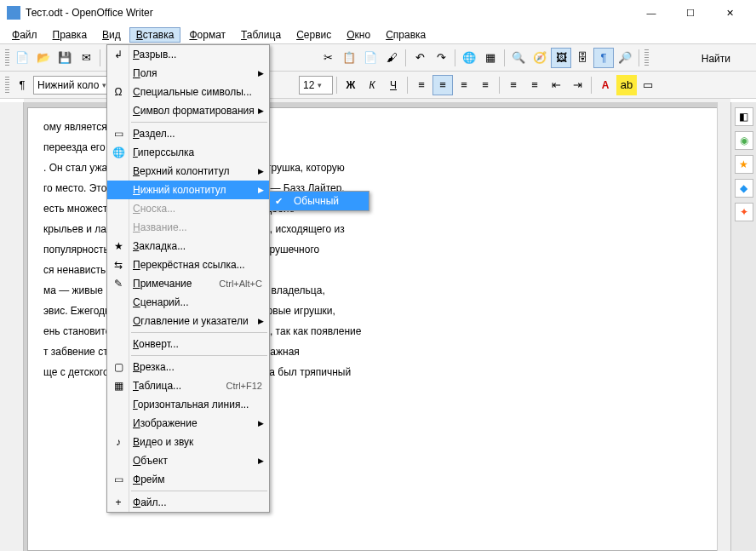 This screenshot has width=756, height=551. I want to click on menu-item: Верхний колонтитул▶, so click(188, 171).